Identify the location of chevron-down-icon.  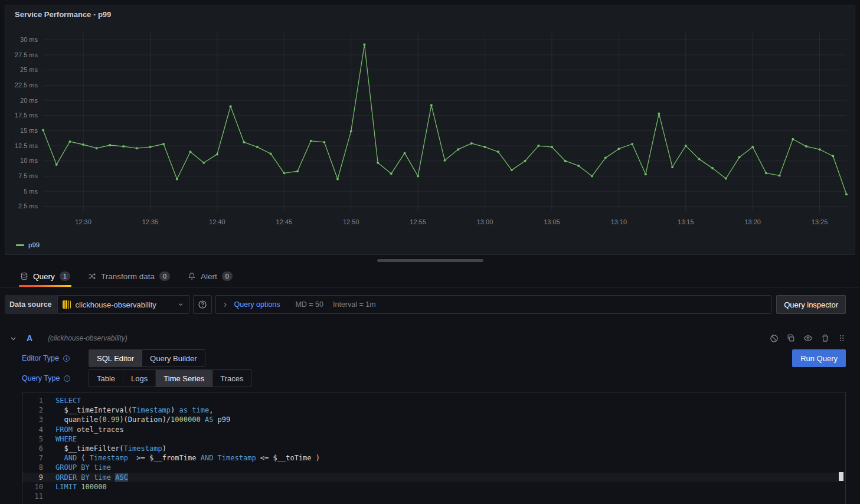
(181, 305).